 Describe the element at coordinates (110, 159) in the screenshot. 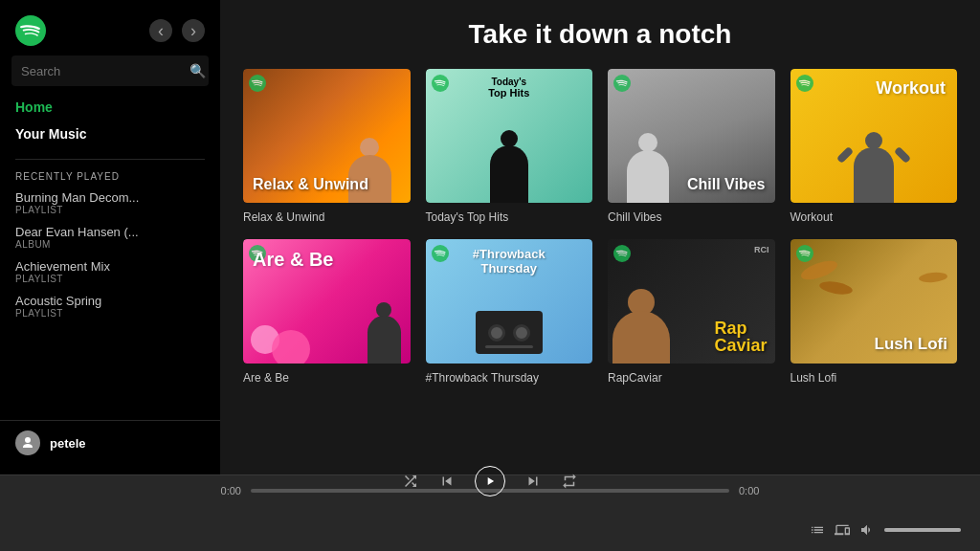

I see `sidebar-divider` at that location.